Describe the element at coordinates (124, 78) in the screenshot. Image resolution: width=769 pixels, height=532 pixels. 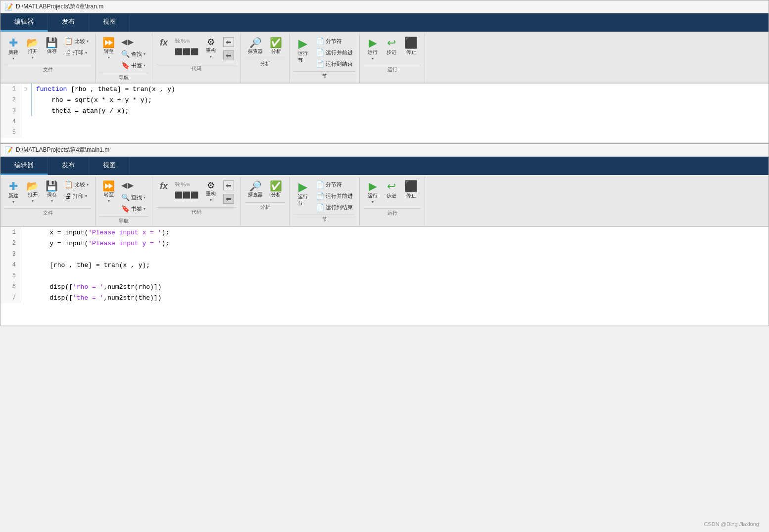
I see `nav-group-label-1: 导航` at that location.